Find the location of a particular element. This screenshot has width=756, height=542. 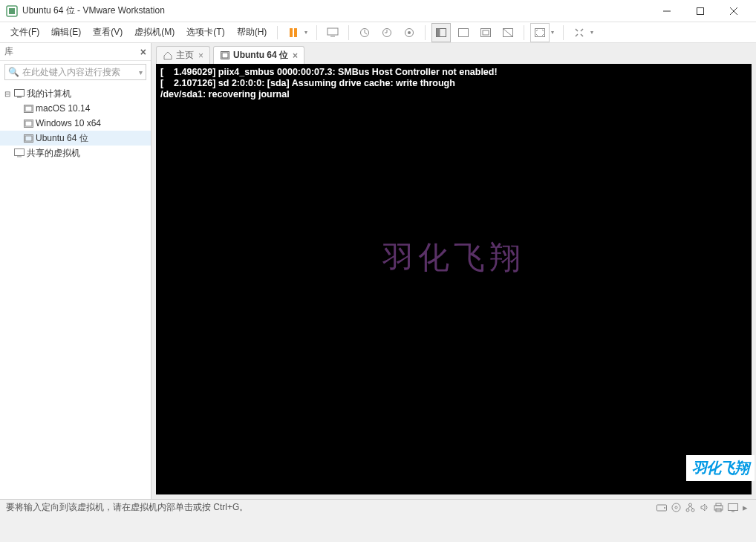

cd-icon is located at coordinates (676, 508).